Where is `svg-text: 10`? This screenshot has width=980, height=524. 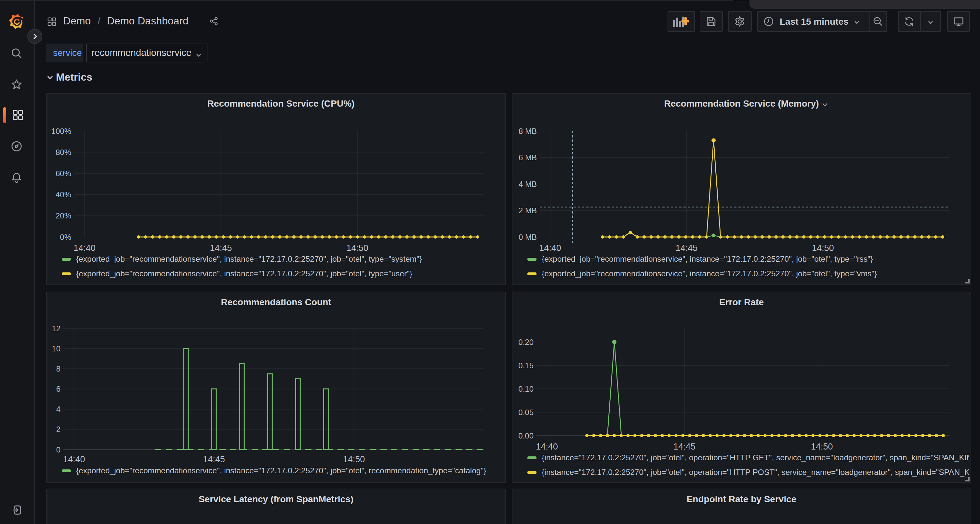
svg-text: 10 is located at coordinates (56, 348).